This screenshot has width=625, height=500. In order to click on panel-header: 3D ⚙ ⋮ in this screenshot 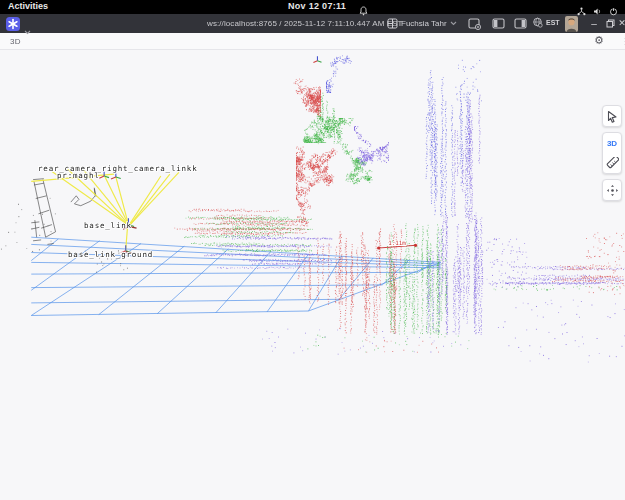, I will do `click(312, 42)`.